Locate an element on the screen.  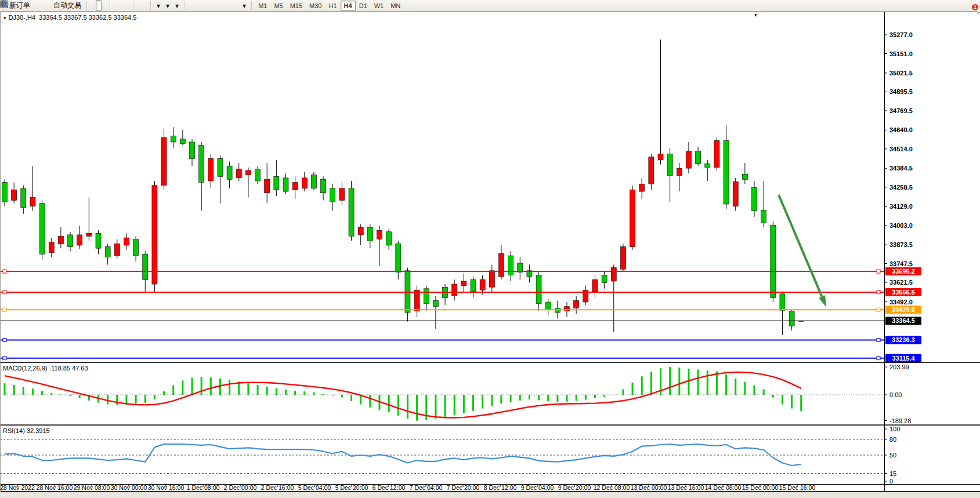
time-tick-label: 2 Dec 00:00 is located at coordinates (240, 488).